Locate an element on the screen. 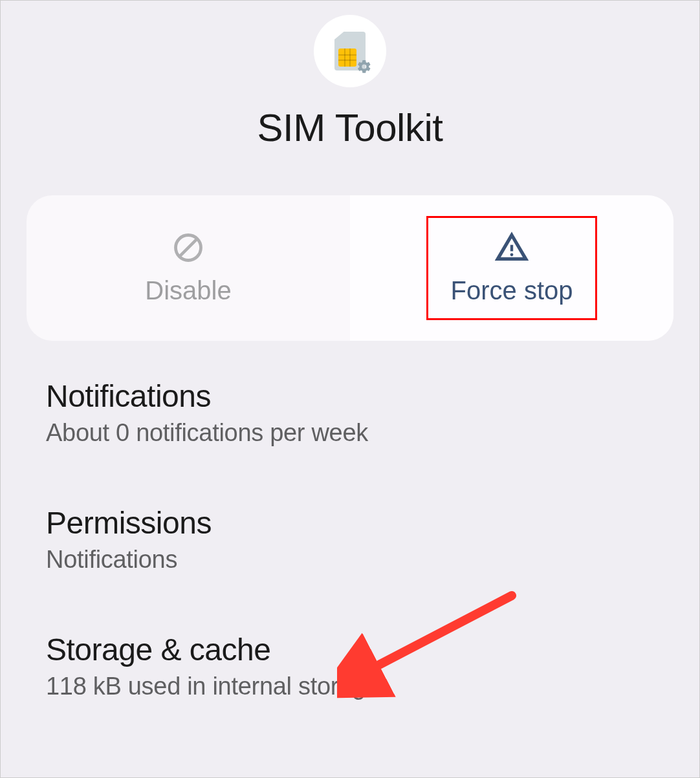 The height and width of the screenshot is (778, 700). disable-icon is located at coordinates (188, 248).